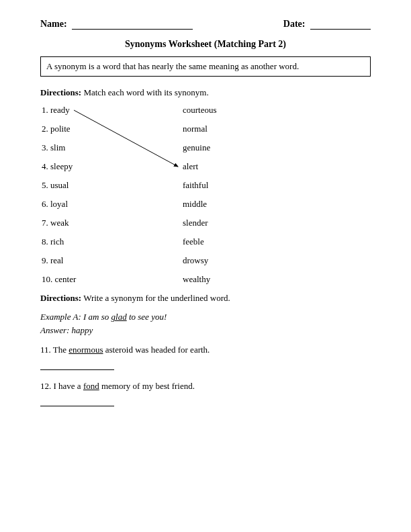 This screenshot has width=411, height=532. I want to click on match-right: faithful, so click(195, 185).